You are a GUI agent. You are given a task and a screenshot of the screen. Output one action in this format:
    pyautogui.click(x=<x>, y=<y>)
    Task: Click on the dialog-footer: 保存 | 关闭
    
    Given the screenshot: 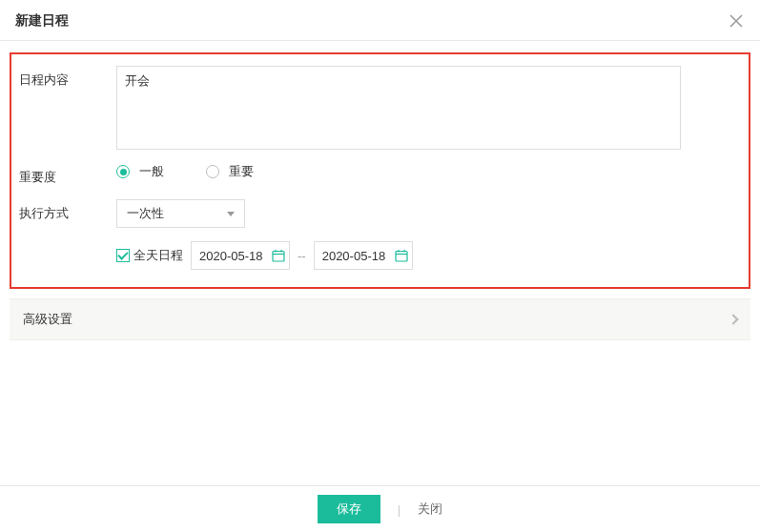 What is the action you would take?
    pyautogui.click(x=380, y=509)
    